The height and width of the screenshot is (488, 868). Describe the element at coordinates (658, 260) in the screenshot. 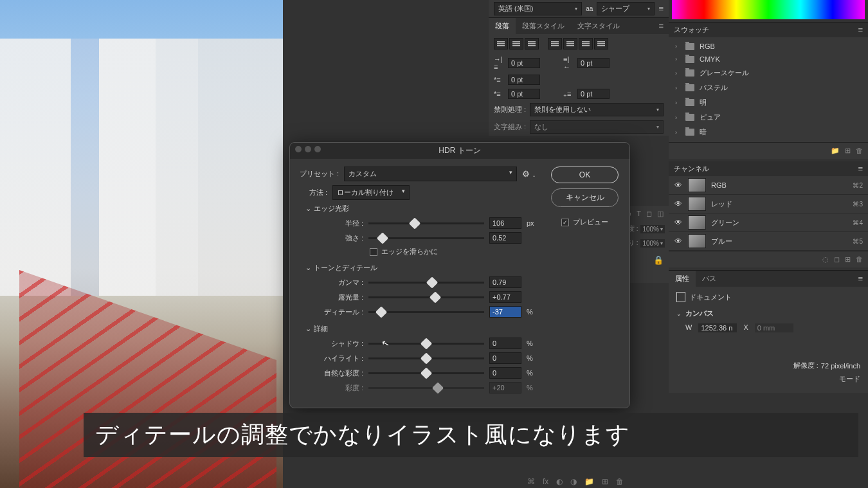

I see `lock-icon: 🔒` at that location.